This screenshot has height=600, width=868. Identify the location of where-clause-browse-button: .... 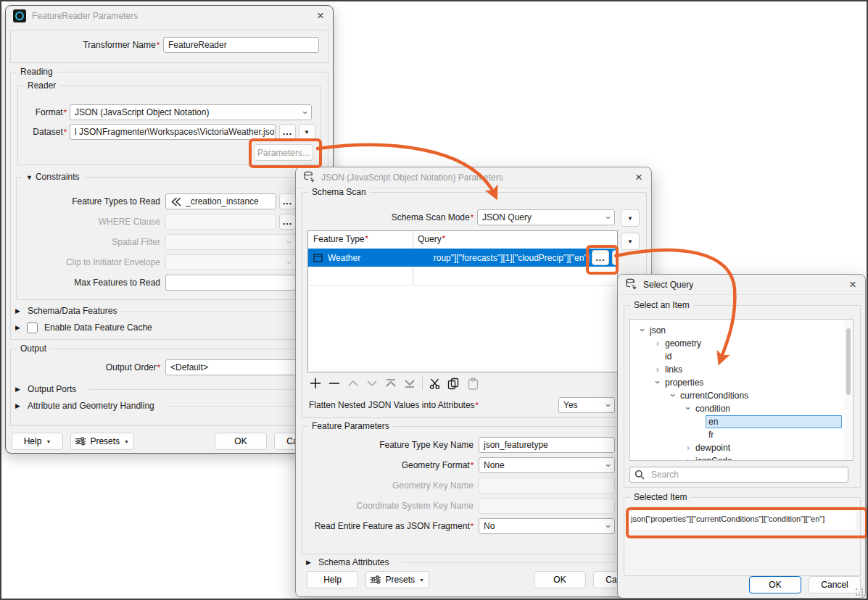
(287, 222).